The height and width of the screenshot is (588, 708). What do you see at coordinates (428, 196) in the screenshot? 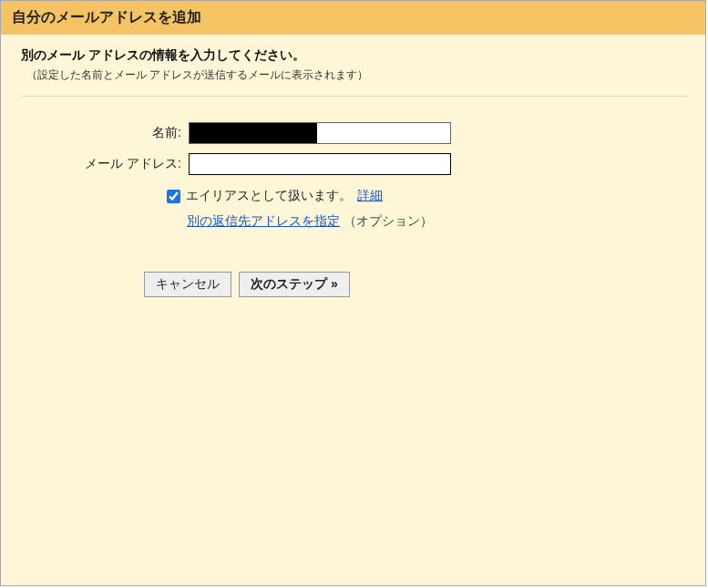
I see `alias-row: エイリアスとして扱います。 詳細` at bounding box center [428, 196].